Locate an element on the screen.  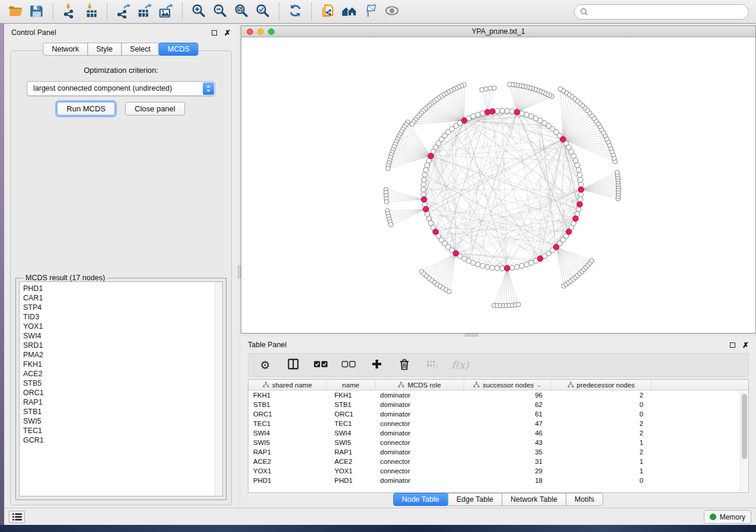
show-panels-button is located at coordinates (17, 517).